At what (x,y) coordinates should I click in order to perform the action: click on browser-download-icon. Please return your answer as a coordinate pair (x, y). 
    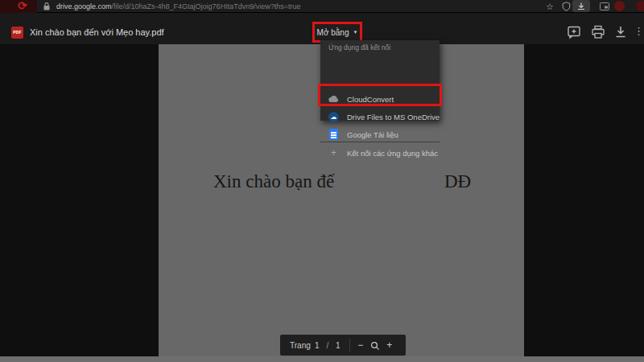
    Looking at the image, I should click on (581, 6).